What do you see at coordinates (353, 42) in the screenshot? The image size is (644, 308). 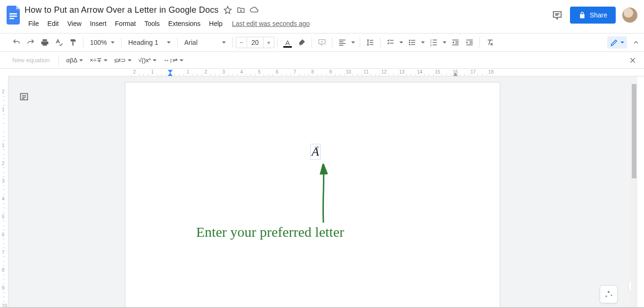 I see `align-caret-icon` at bounding box center [353, 42].